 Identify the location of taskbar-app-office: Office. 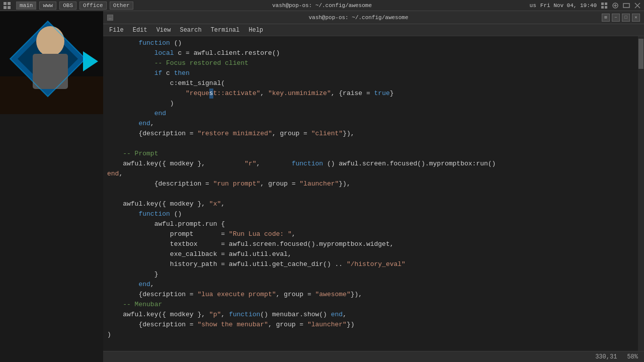
(93, 6).